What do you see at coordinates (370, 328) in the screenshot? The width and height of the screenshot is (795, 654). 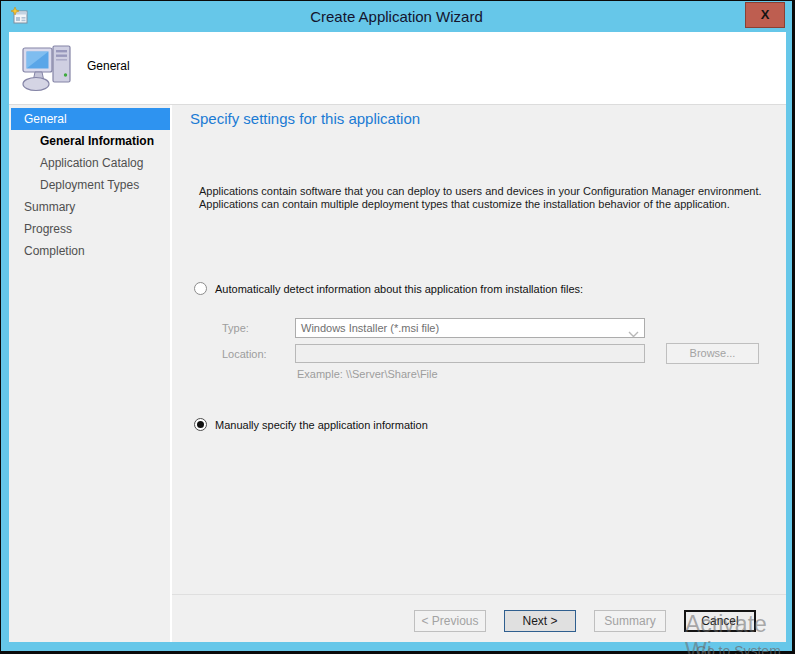 I see `type-dropdown-value: Windows Installer (*.msi file)` at bounding box center [370, 328].